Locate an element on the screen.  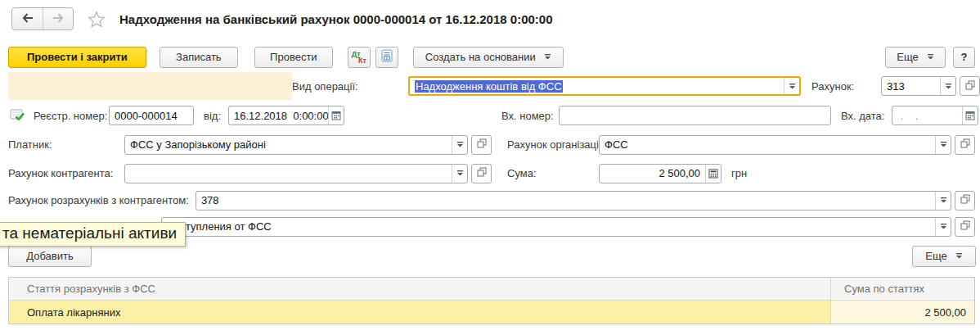
account-label: Рахунок: is located at coordinates (846, 87).